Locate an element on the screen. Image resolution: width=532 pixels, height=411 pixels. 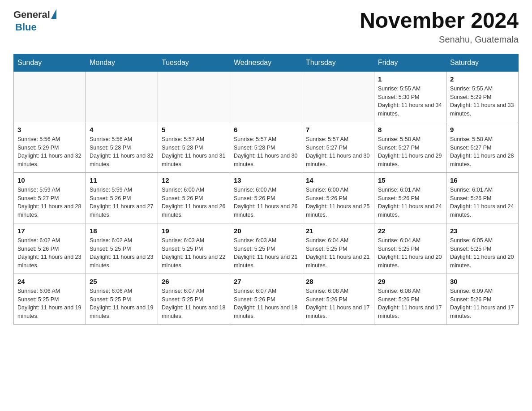
day-number: 22 is located at coordinates (410, 231).